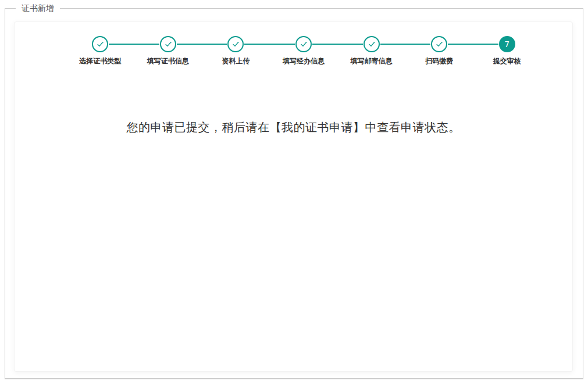  Describe the element at coordinates (304, 51) in the screenshot. I see `step-wizard: 选择证书类型 填写证书信息 资料上传` at that location.